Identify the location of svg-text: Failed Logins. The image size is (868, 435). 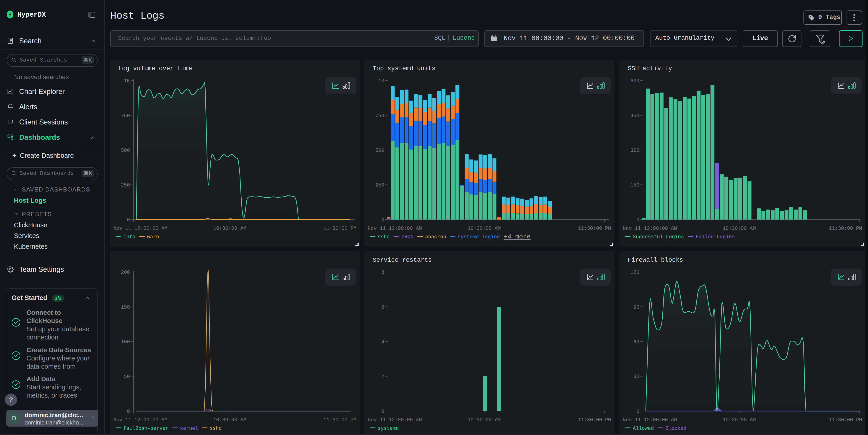
(715, 237).